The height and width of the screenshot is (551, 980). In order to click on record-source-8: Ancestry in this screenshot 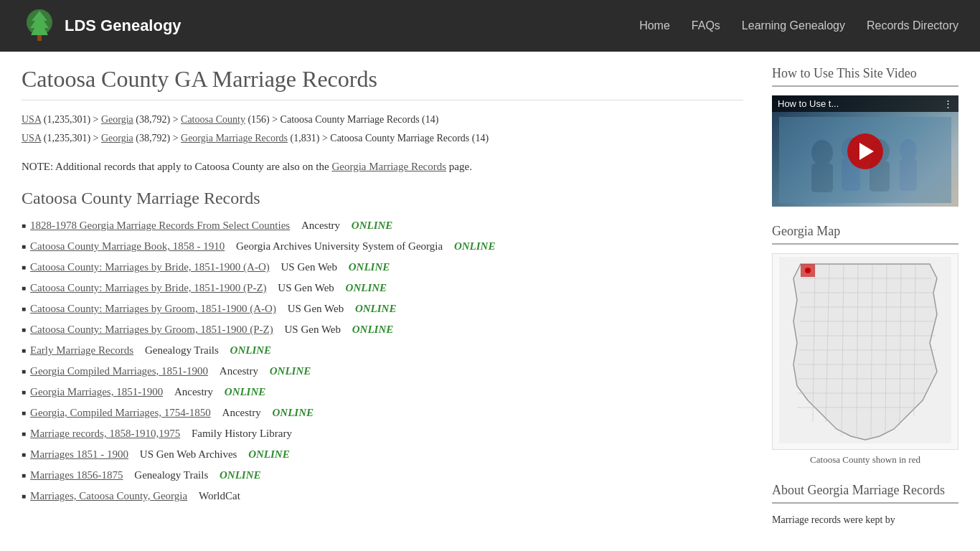, I will do `click(194, 392)`.